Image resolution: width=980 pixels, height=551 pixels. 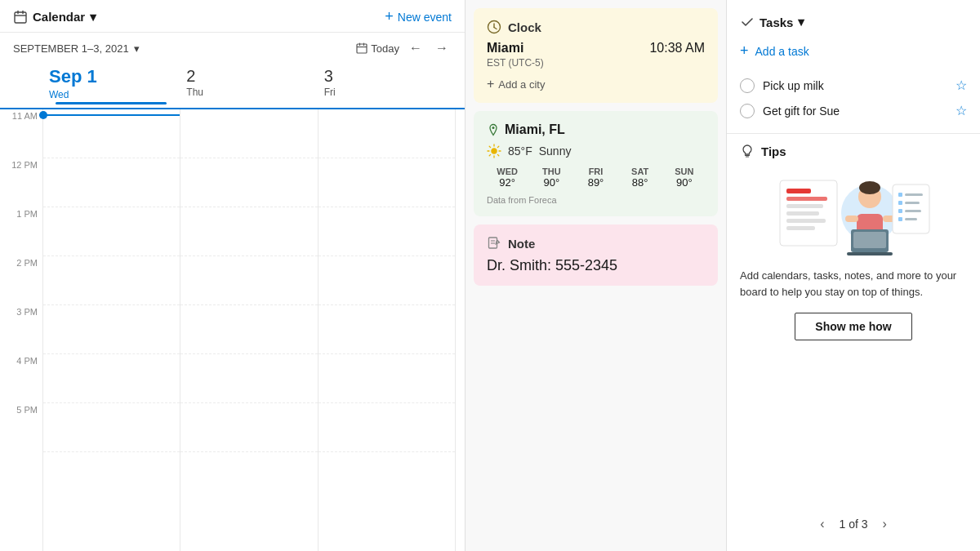 What do you see at coordinates (961, 111) in the screenshot?
I see `task-star-2: ☆` at bounding box center [961, 111].